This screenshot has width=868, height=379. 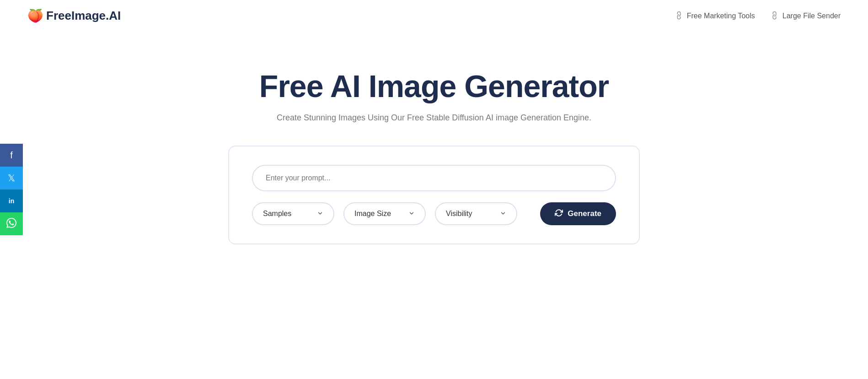 What do you see at coordinates (11, 201) in the screenshot?
I see `linkedin-icon: in` at bounding box center [11, 201].